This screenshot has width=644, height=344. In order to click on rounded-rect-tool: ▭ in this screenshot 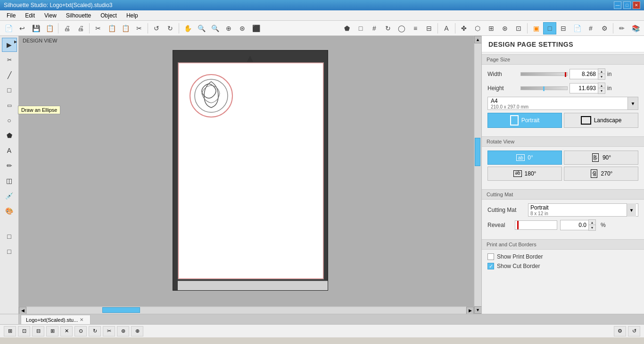, I will do `click(9, 105)`.